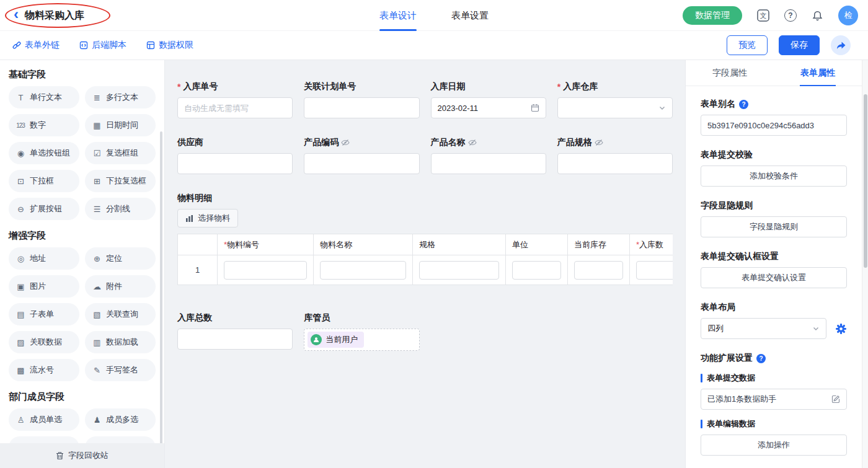  Describe the element at coordinates (122, 153) in the screenshot. I see `field-type-label: 复选框组` at that location.